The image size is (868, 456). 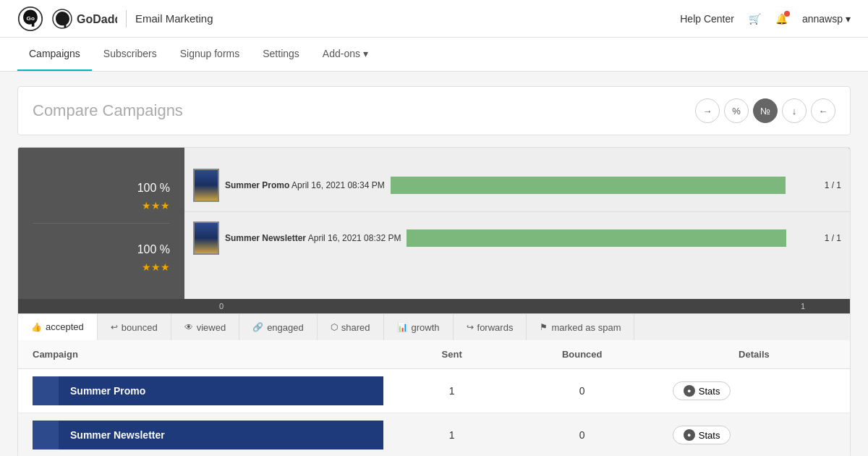 What do you see at coordinates (334, 327) in the screenshot?
I see `shared-icon: ⬡` at bounding box center [334, 327].